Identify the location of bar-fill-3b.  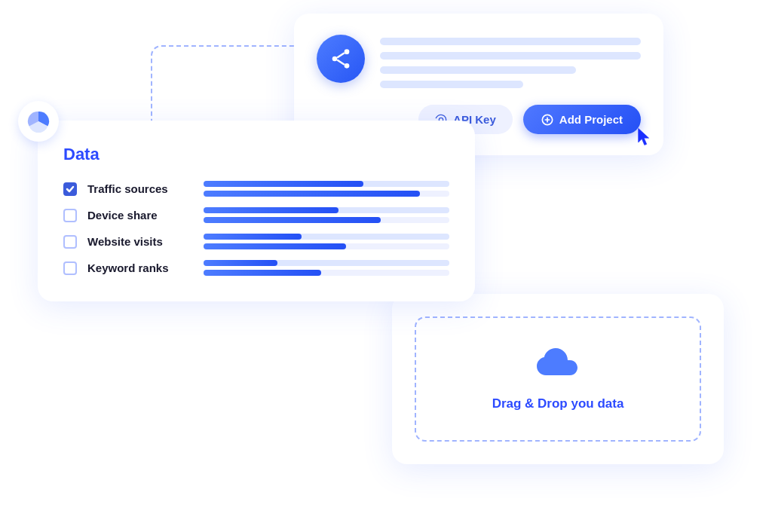
(274, 246).